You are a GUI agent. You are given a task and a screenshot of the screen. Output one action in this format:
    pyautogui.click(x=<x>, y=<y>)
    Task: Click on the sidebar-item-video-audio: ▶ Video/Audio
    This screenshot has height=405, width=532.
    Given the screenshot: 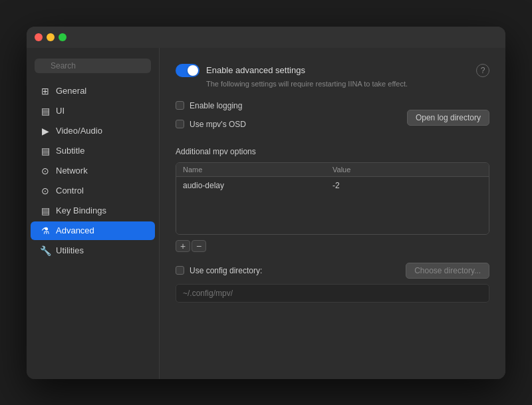 What is the action you would take?
    pyautogui.click(x=93, y=131)
    